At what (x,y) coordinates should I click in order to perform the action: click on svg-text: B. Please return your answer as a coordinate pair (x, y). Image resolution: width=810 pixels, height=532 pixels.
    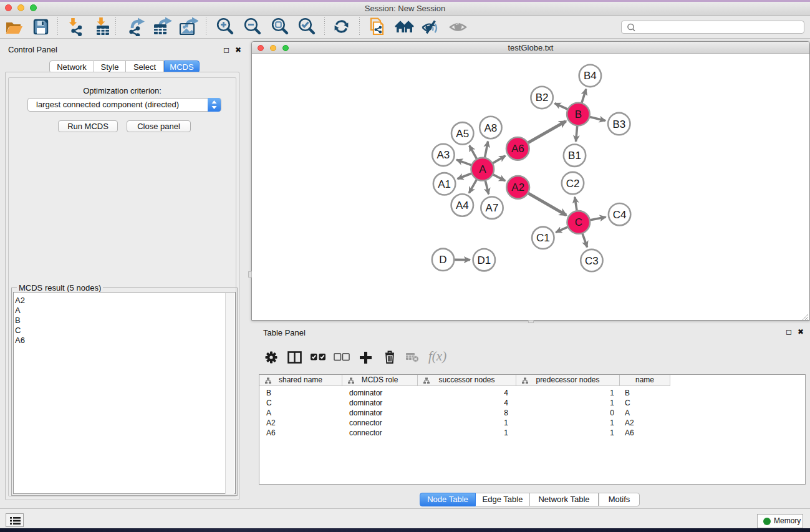
    Looking at the image, I should click on (579, 115).